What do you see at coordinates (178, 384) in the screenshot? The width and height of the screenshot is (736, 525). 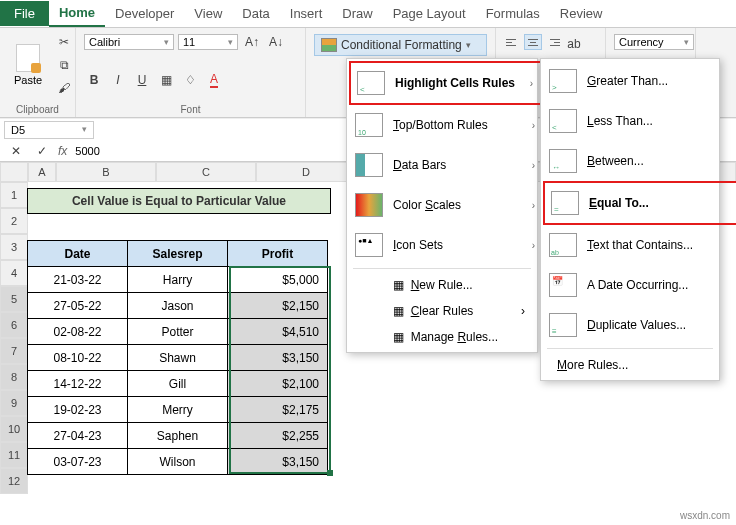 I see `cell-rep: Gill` at bounding box center [178, 384].